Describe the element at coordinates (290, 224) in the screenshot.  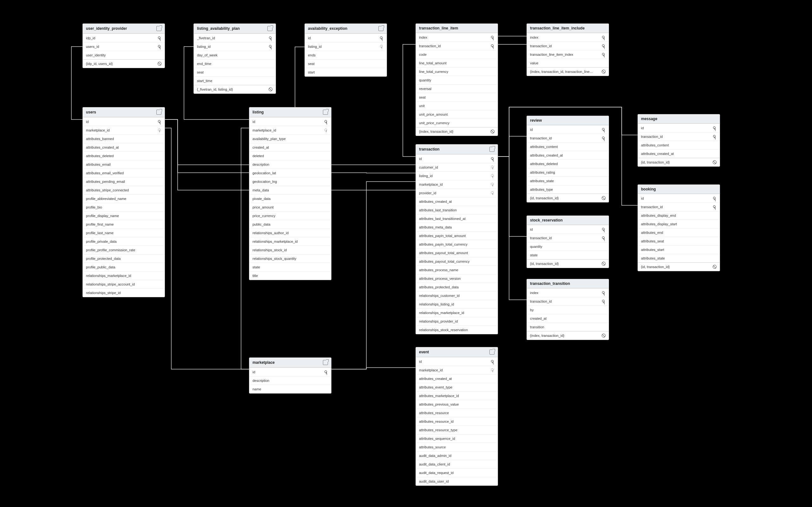
I see `column-row: public_data` at that location.